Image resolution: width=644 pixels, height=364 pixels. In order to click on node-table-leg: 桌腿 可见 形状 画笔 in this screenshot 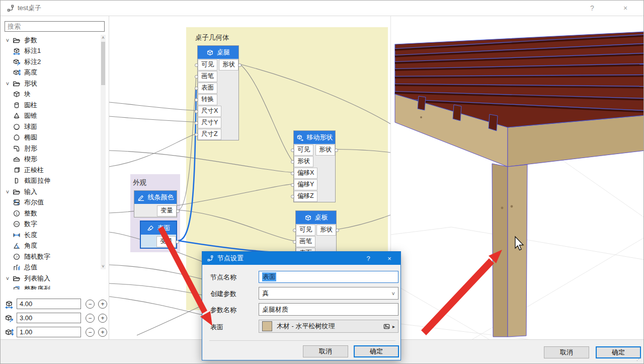, I will do `click(218, 93)`.